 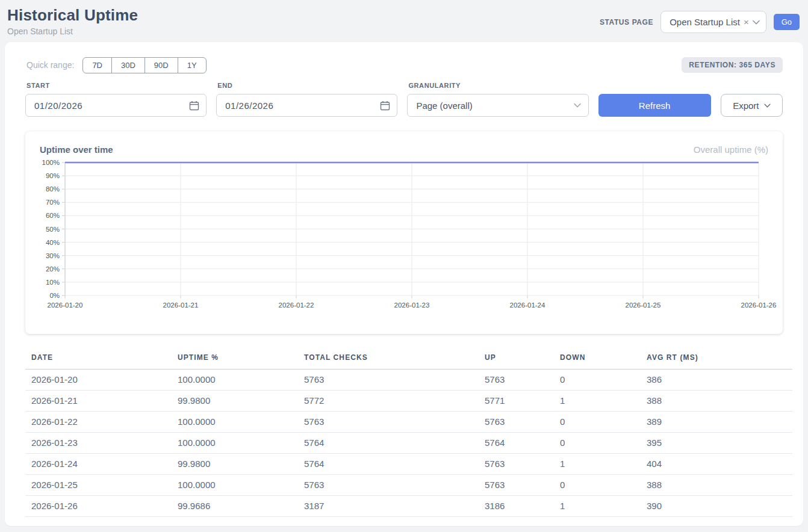 What do you see at coordinates (527, 305) in the screenshot?
I see `svg-text: 2026-01-24` at bounding box center [527, 305].